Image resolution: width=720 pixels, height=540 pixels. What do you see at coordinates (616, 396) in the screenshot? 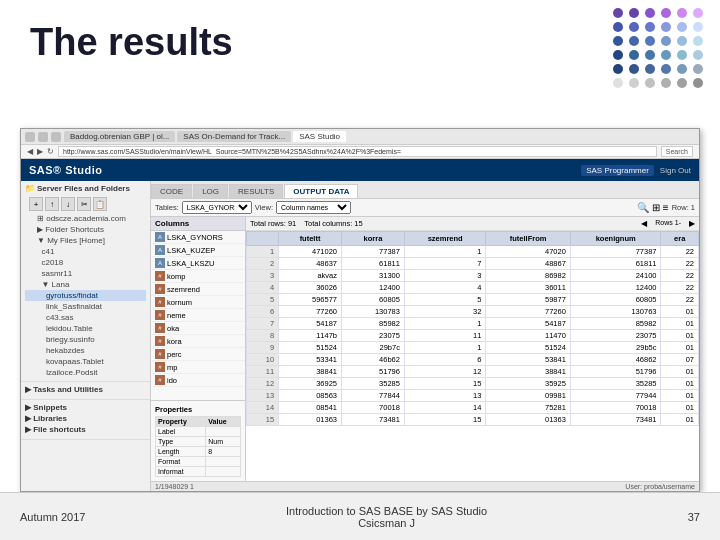
I see `cell-12-5: 77944` at bounding box center [616, 396].